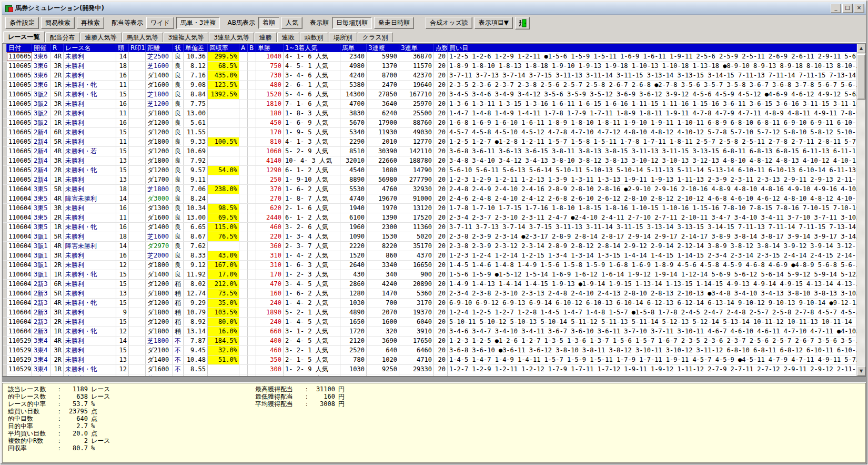 This screenshot has height=465, width=868. I want to click on race-row: 1106053阪23R未勝利16芝1200良7.7518107- 1- 6 人気…, so click(430, 104).